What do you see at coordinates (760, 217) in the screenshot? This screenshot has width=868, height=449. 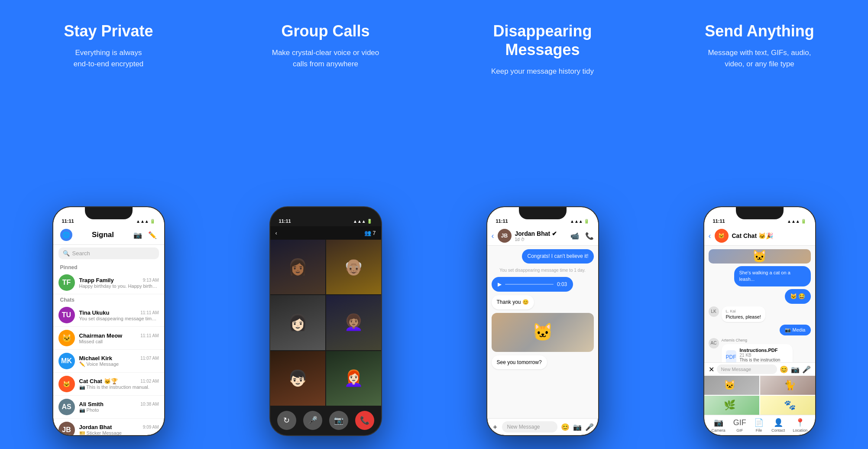 I see `status-bar-4: 11:11 ▲▲▲ 🔋` at bounding box center [760, 217].